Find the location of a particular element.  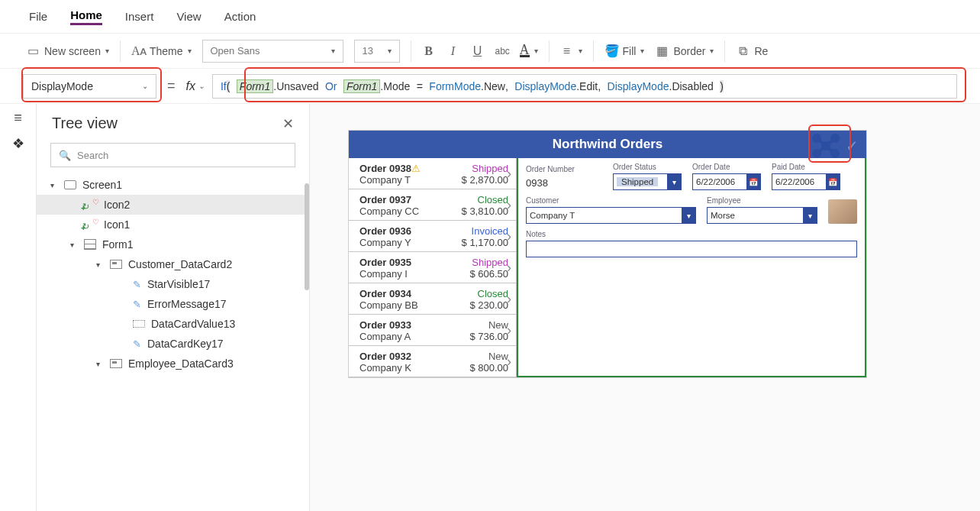

formula-input: If( Form1.Unsaved Or Form1.Mode = FormMo… is located at coordinates (585, 86).